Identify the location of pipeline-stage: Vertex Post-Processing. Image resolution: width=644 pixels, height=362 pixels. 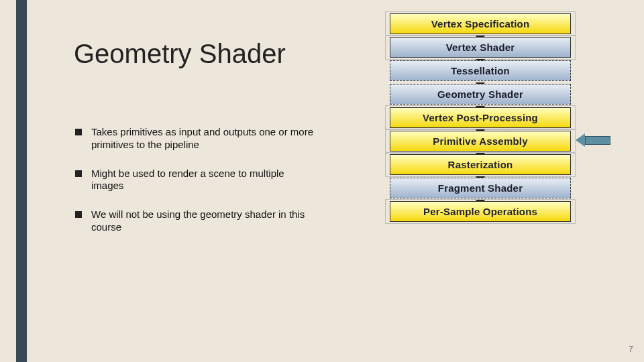
(480, 118).